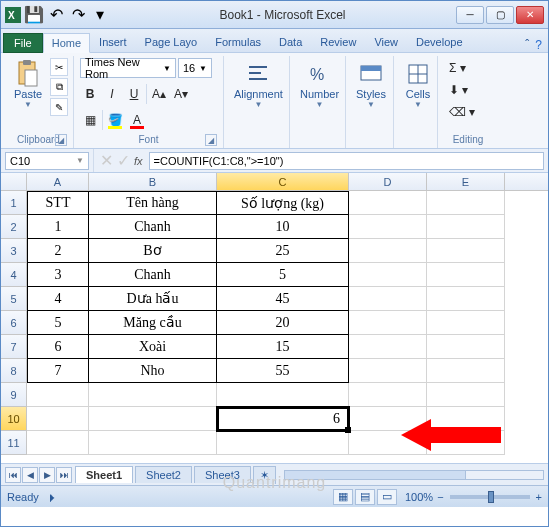 Image resolution: width=549 pixels, height=527 pixels. Describe the element at coordinates (466, 347) in the screenshot. I see `cell-e7` at that location.